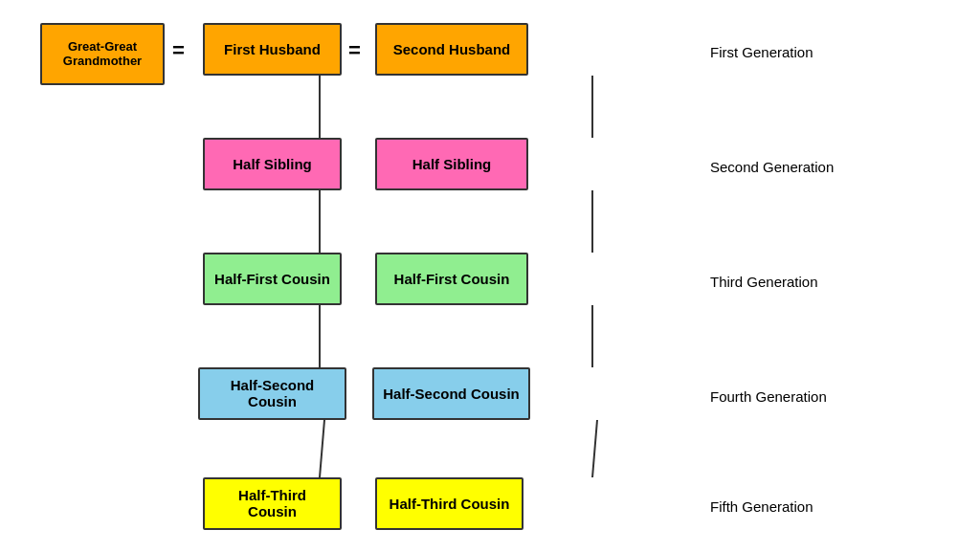  I want to click on half-first-cousin-right-node: Half-First Cousin, so click(452, 279).